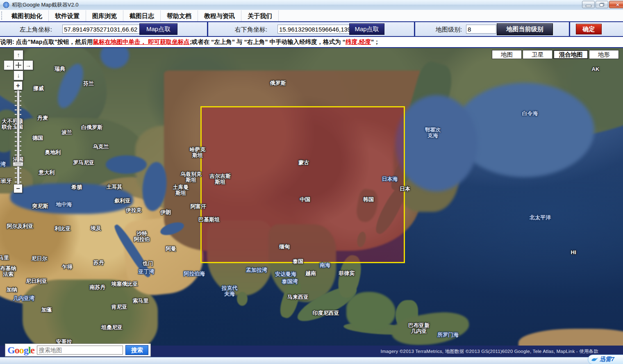  What do you see at coordinates (314, 29) in the screenshot?
I see `bottom-right-coord-input` at bounding box center [314, 29].